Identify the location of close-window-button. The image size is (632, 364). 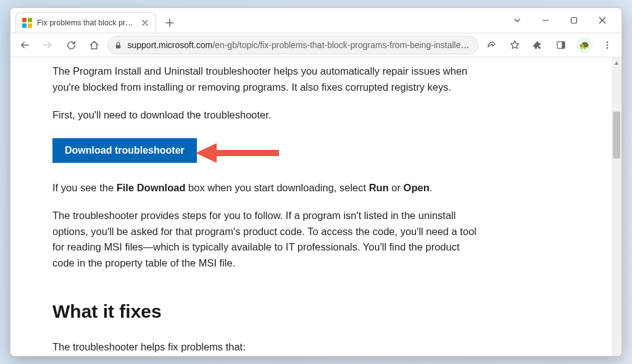
(602, 20).